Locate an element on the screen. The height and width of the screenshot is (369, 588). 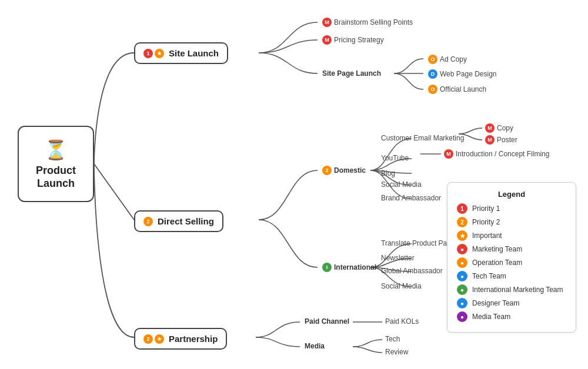
legend-intl: ● International Marketing Team is located at coordinates (512, 290).